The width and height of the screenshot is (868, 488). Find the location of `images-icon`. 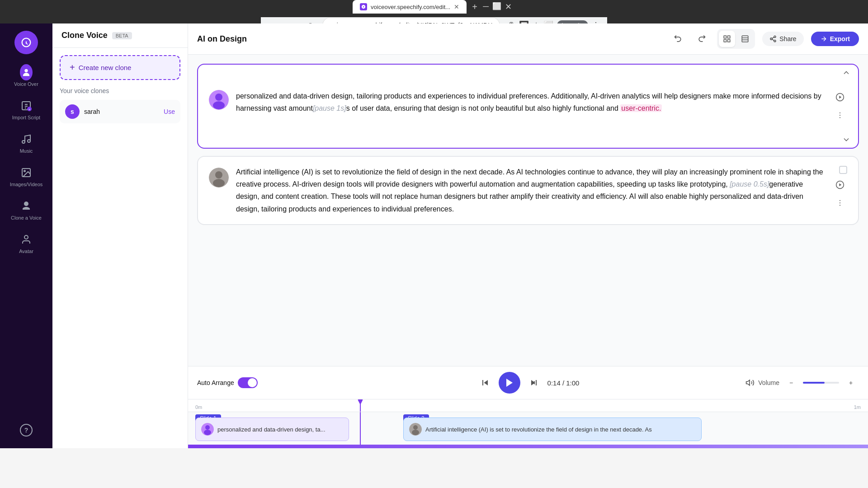

images-icon is located at coordinates (26, 173).